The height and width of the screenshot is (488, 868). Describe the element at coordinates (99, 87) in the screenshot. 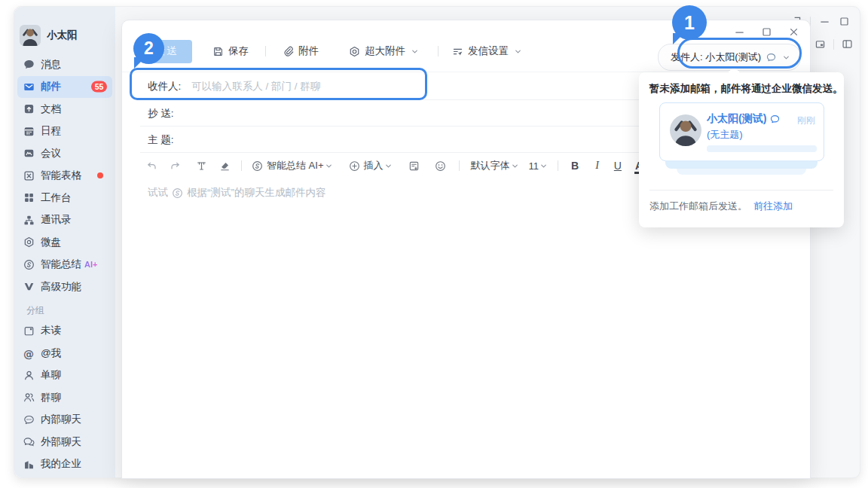

I see `unread-count-badge: 55` at that location.